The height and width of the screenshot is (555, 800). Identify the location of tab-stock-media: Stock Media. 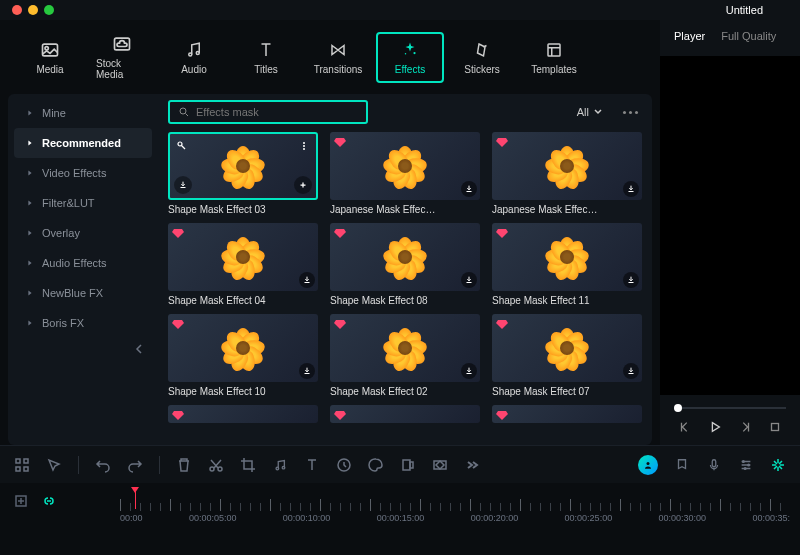
(122, 57).